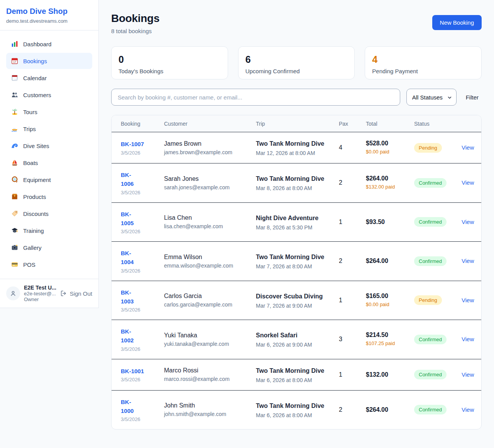  What do you see at coordinates (296, 409) in the screenshot?
I see `table-row: BK- 1000 3/5/2026 John Smith john.smith@…` at bounding box center [296, 409].